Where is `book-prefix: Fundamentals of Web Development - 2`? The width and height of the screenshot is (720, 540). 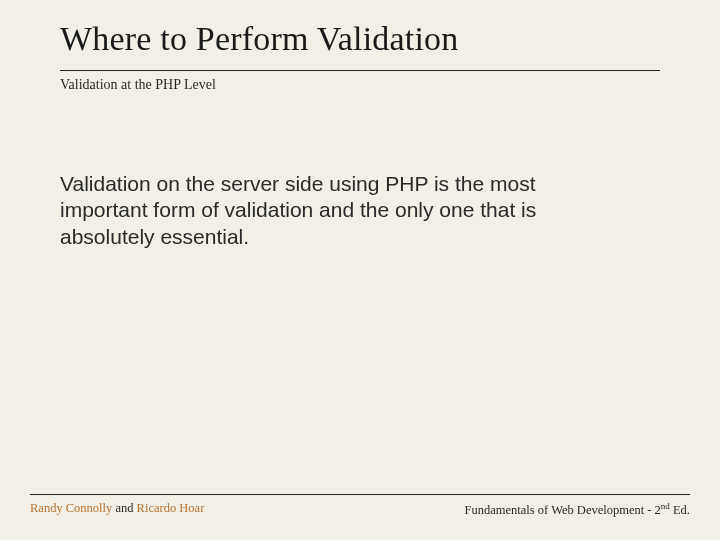
book-prefix: Fundamentals of Web Development - 2 is located at coordinates (563, 510).